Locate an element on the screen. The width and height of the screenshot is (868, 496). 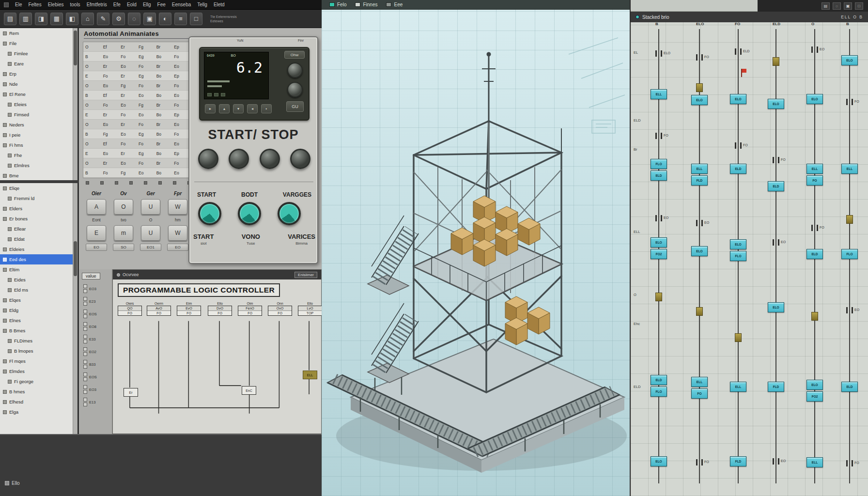
display-mini-button: ▴ is located at coordinates (224, 108).